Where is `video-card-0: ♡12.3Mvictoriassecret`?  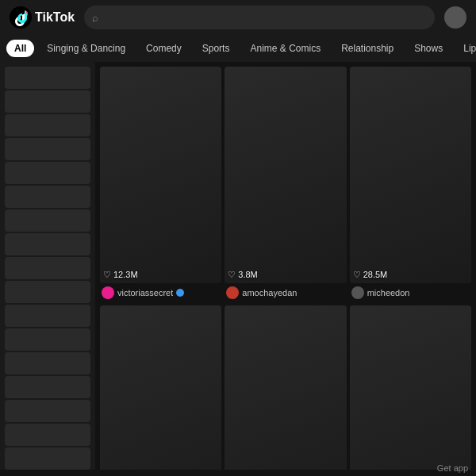 video-card-0: ♡12.3Mvictoriassecret is located at coordinates (160, 184).